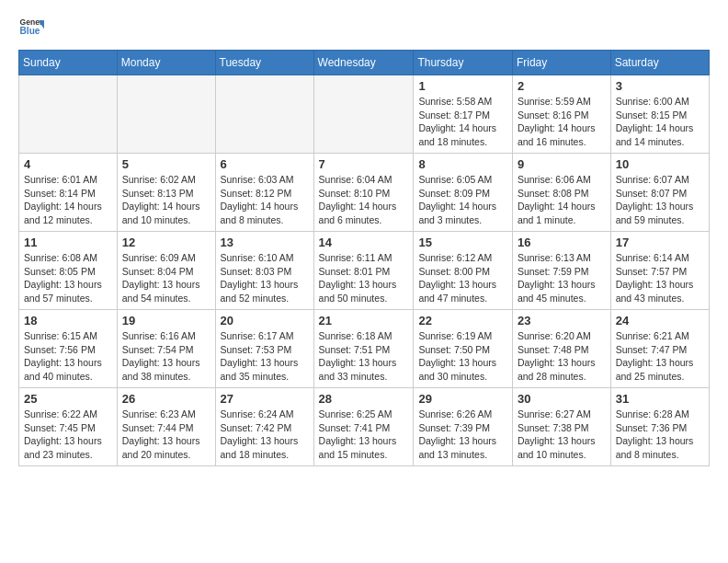 The image size is (728, 563). Describe the element at coordinates (265, 164) in the screenshot. I see `day-number: 6` at that location.